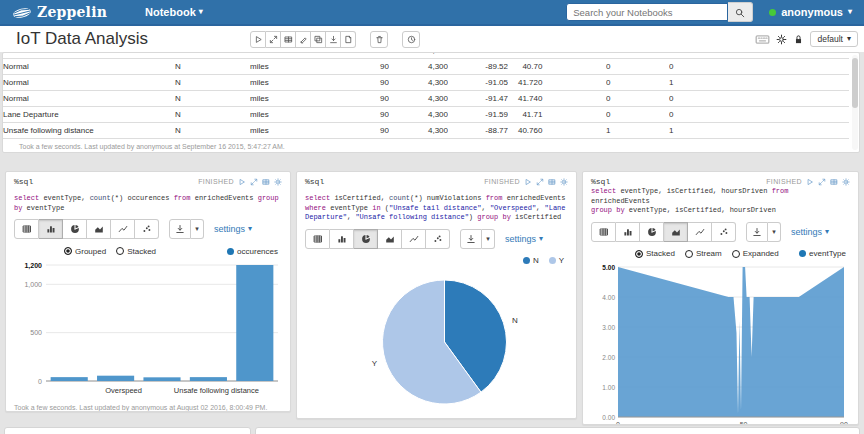 The image size is (864, 434). Describe the element at coordinates (258, 40) in the screenshot. I see `run-all-button` at that location.